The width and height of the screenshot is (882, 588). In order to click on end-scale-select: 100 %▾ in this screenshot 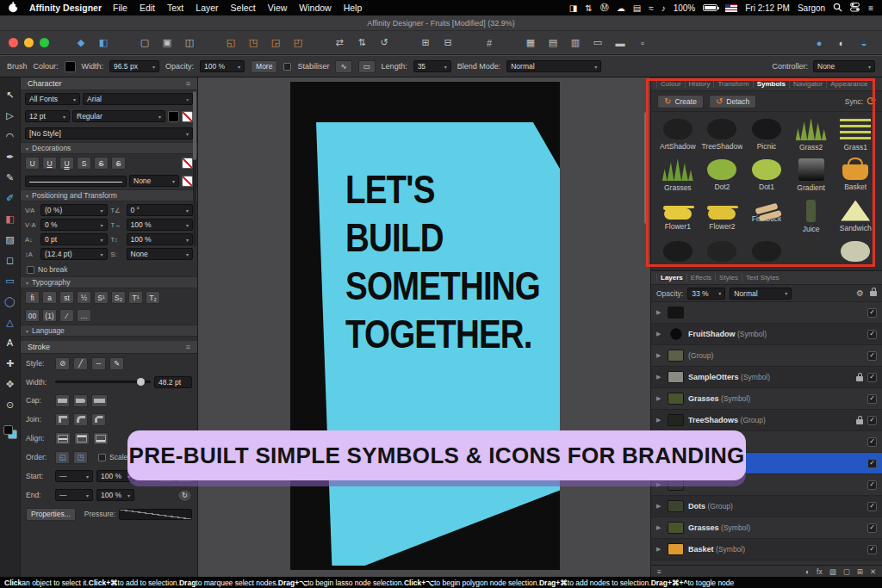, I will do `click(115, 495)`.